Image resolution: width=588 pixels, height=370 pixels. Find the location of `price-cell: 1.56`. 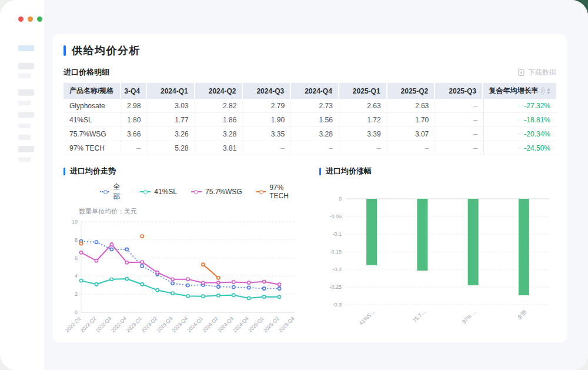

price-cell: 1.56 is located at coordinates (315, 120).